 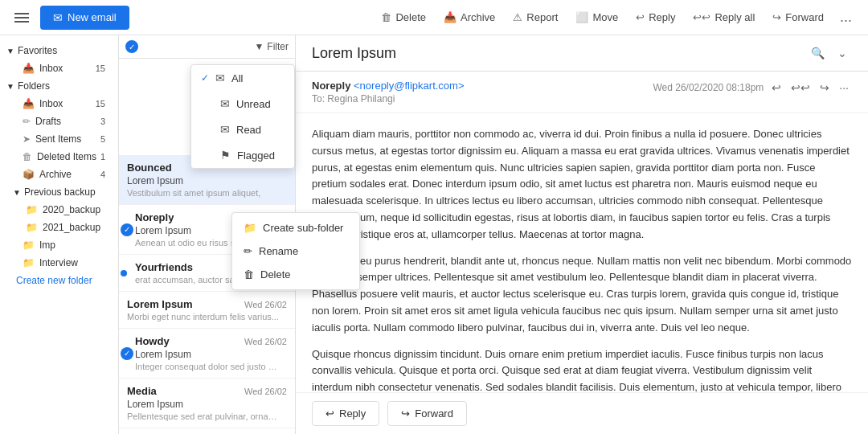 I want to click on deleted-icon: 🗑, so click(x=27, y=157).